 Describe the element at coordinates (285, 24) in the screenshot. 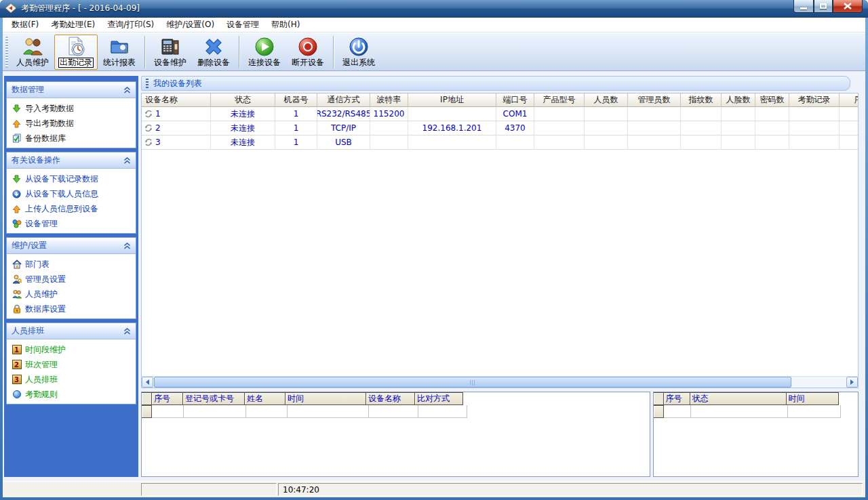

I see `menu-help: 帮助(H)` at that location.